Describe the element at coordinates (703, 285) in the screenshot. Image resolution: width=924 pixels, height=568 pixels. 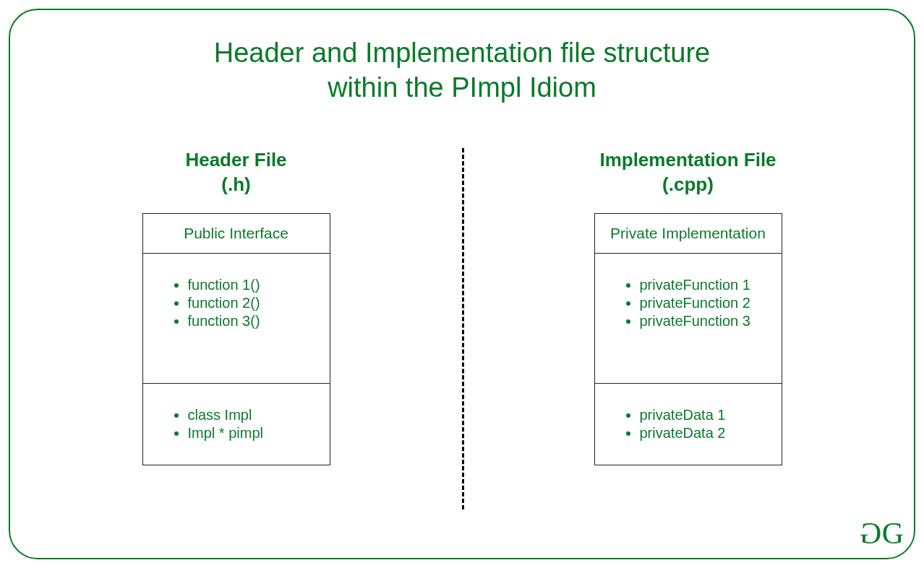
I see `list-item: privateFunction 1` at that location.